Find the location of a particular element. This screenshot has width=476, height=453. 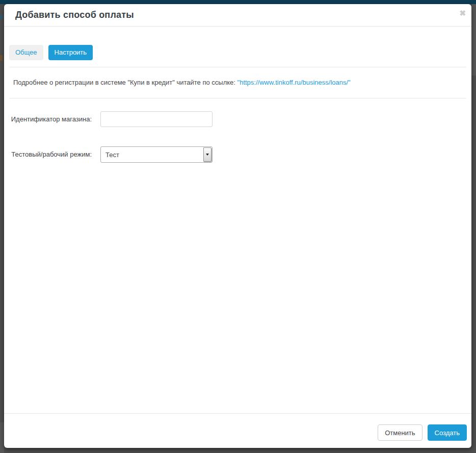

tinkoff-loans-link: "https://www.tinkoff.ru/business/loans/" is located at coordinates (294, 83).